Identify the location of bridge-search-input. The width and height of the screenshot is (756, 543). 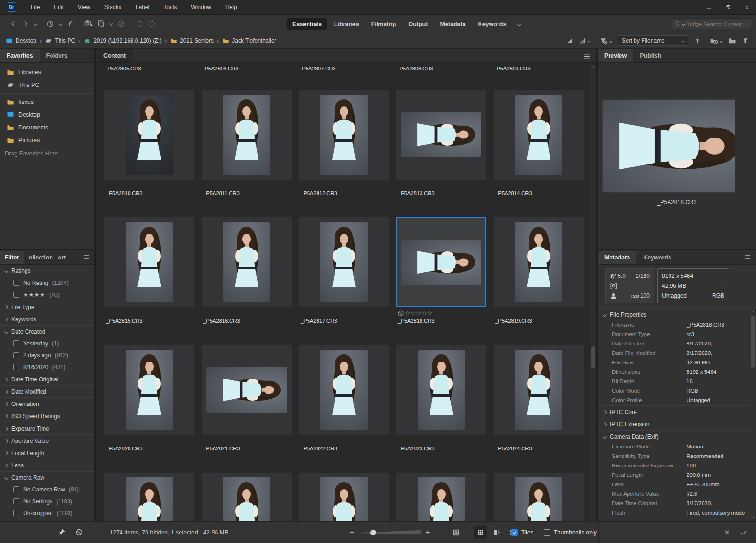
(717, 24).